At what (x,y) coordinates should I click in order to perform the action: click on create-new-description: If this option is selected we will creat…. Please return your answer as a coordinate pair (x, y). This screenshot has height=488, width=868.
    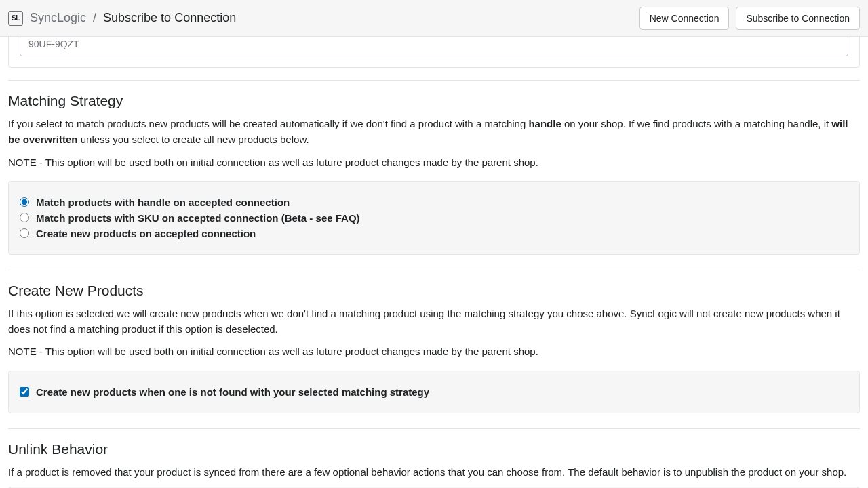
    Looking at the image, I should click on (434, 321).